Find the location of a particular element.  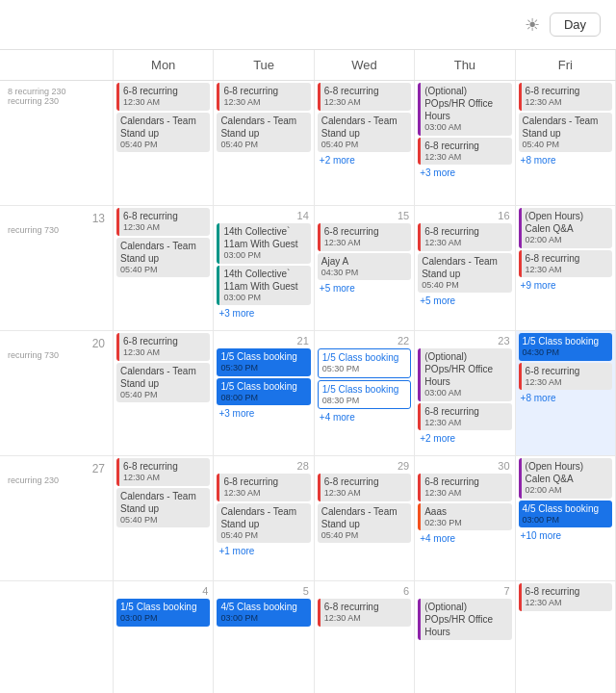

event: Aaas02:30 PM is located at coordinates (464, 518).